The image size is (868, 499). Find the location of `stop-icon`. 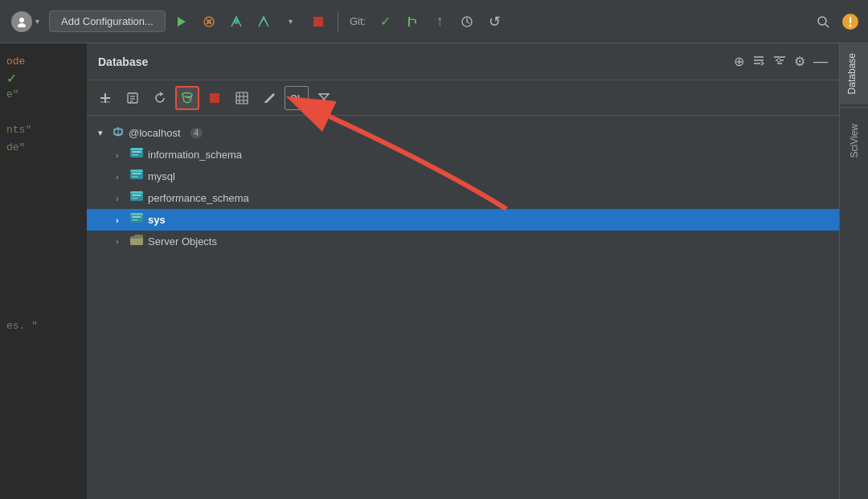

stop-icon is located at coordinates (318, 22).